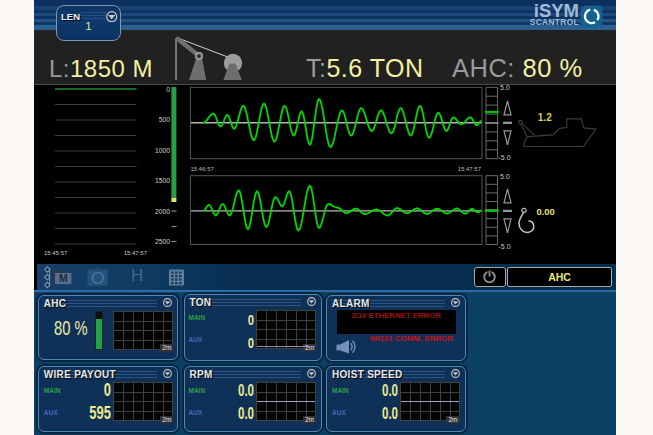 The image size is (653, 435). Describe the element at coordinates (162, 242) in the screenshot. I see `svg-text: 2500` at that location.